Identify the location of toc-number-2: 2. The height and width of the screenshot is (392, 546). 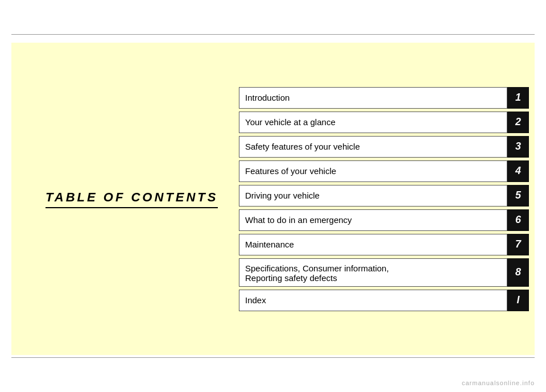
(518, 122).